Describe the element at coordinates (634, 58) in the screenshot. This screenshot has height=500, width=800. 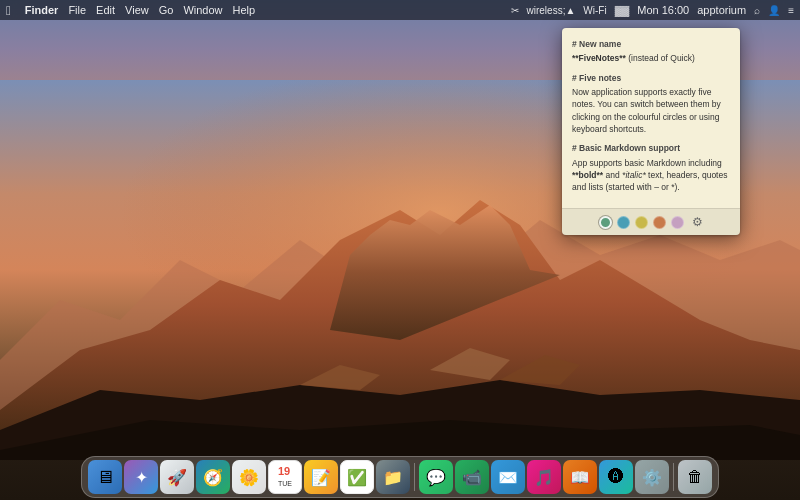
I see `note-line-1: **FiveNotes** (instead of Quick)` at that location.